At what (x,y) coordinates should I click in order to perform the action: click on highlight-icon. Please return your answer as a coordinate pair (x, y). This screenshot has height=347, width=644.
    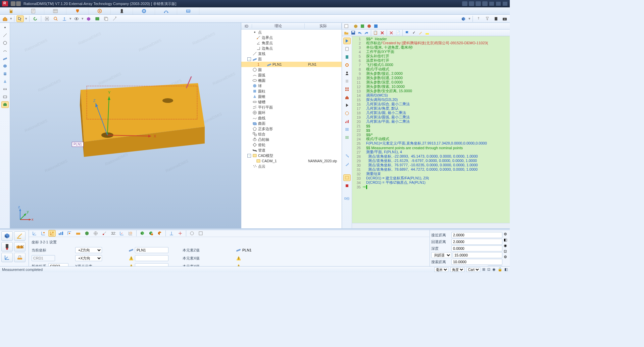
    Looking at the image, I should click on (427, 33).